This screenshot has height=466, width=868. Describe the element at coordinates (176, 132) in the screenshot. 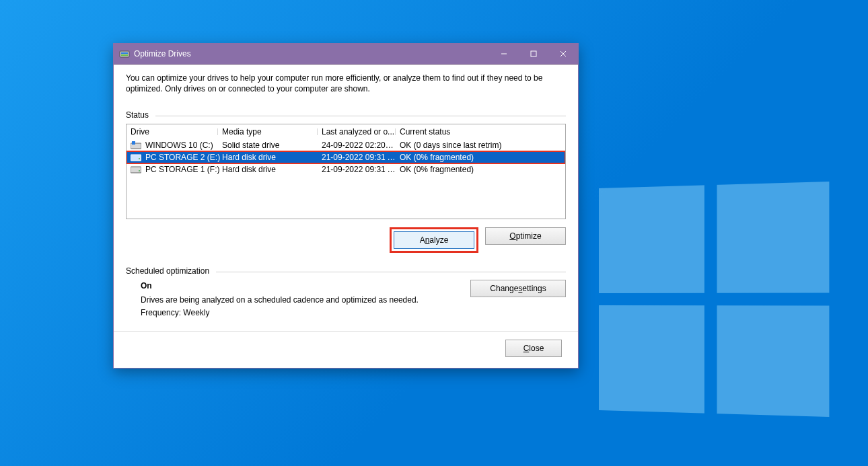

I see `col-drive: Drive` at that location.